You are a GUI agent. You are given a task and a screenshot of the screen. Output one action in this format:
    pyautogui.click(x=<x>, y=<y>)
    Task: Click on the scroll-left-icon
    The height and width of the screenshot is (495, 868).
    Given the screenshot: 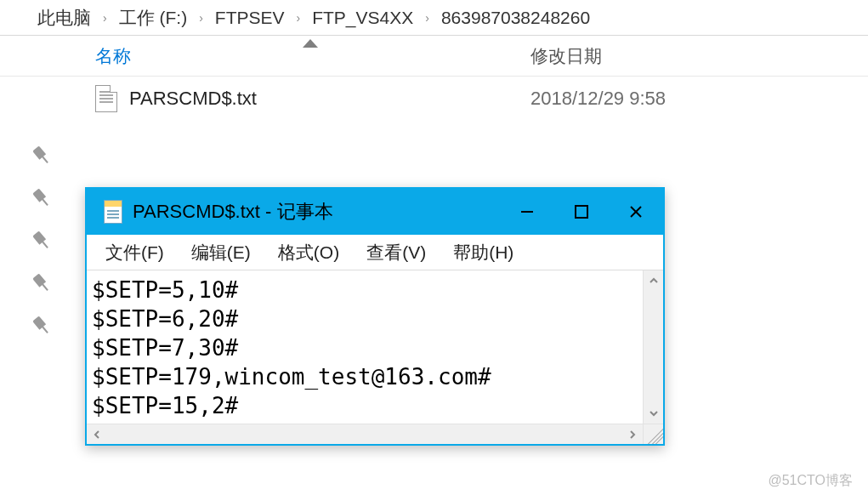 What is the action you would take?
    pyautogui.click(x=97, y=434)
    